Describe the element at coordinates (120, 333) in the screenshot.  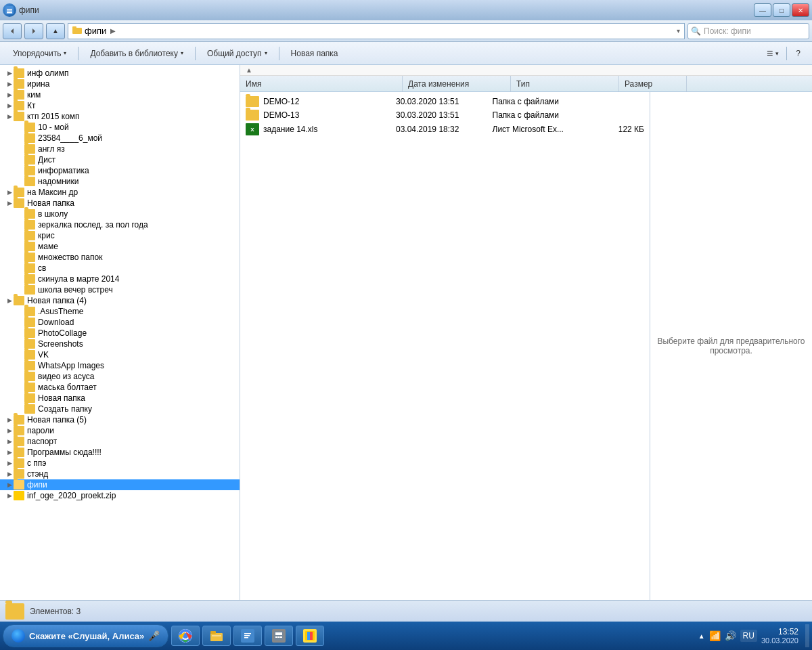
I see `tree-item: PhotoCollage` at that location.